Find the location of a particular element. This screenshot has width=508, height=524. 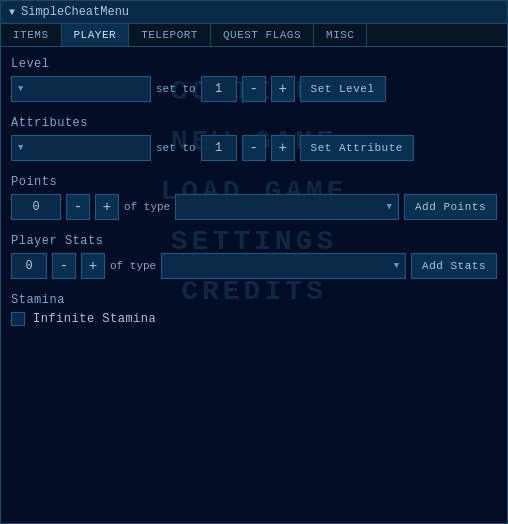

player-stats-label: Player Stats is located at coordinates (254, 241).